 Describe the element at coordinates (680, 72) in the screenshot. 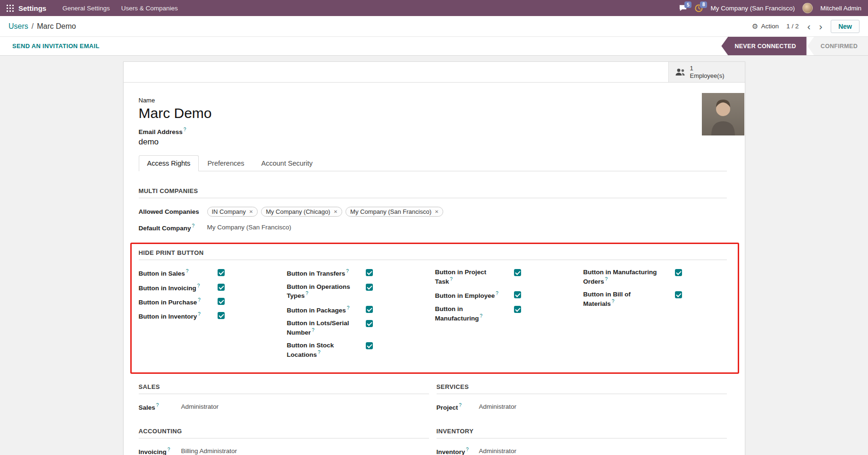

I see `employees-icon` at that location.